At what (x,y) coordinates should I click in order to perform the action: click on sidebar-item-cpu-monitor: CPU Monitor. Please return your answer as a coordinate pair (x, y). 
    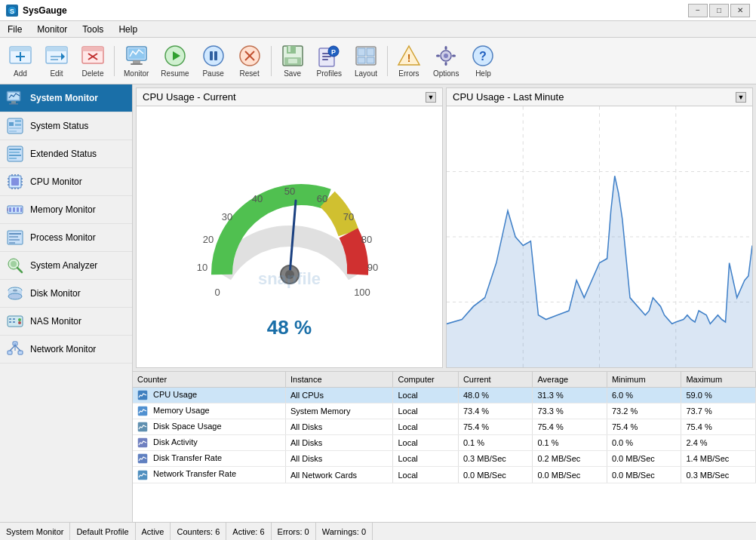
    Looking at the image, I should click on (66, 183).